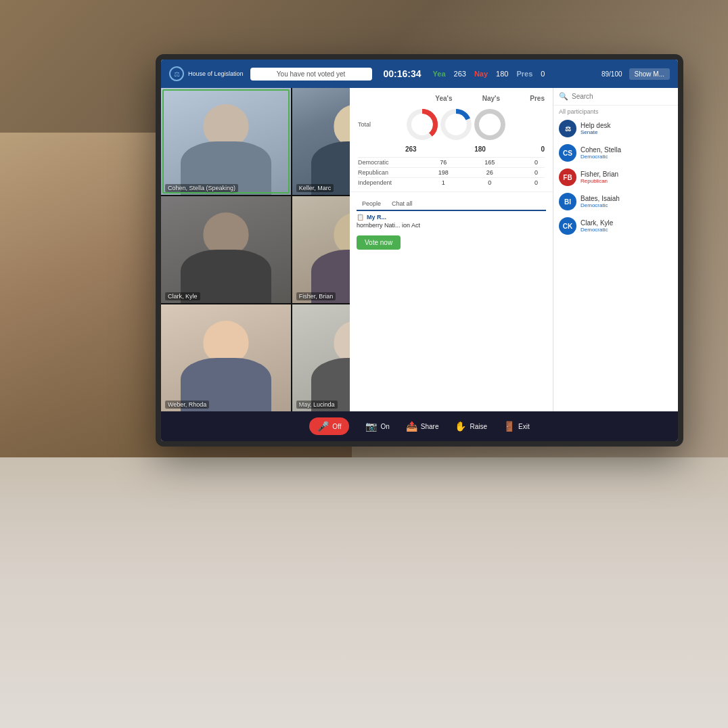 This screenshot has height=728, width=728. Describe the element at coordinates (650, 74) in the screenshot. I see `show-button: Show M...` at that location.